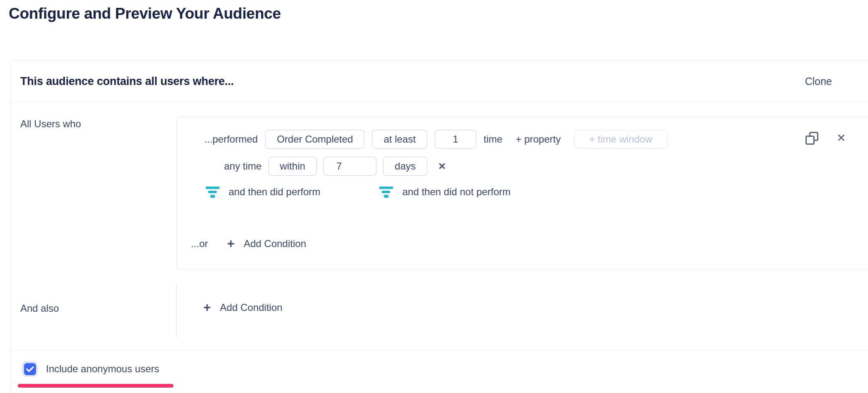 The image size is (868, 393). I want to click on card-header: This audience contains all users where..…, so click(439, 81).